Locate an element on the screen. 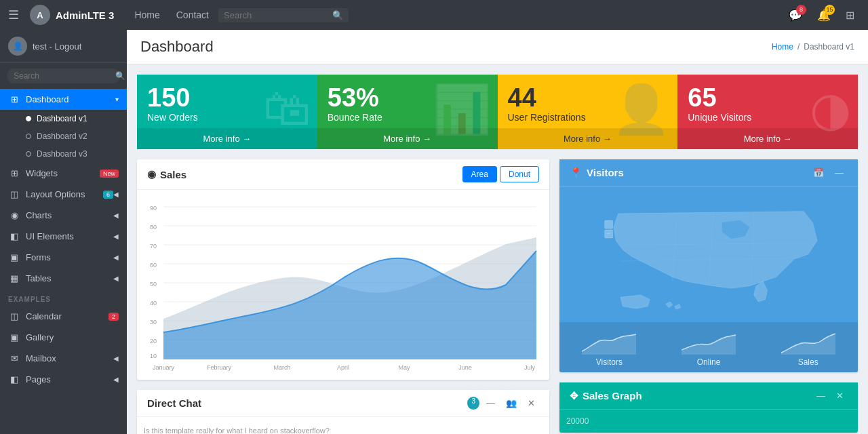 The width and height of the screenshot is (868, 434). sidebar-item-widgets: ⊞ Widgets New is located at coordinates (64, 174).